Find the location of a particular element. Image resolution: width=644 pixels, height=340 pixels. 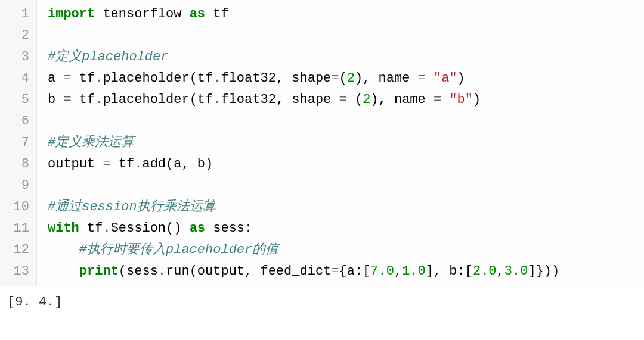

line-number: 7 is located at coordinates (14, 143).